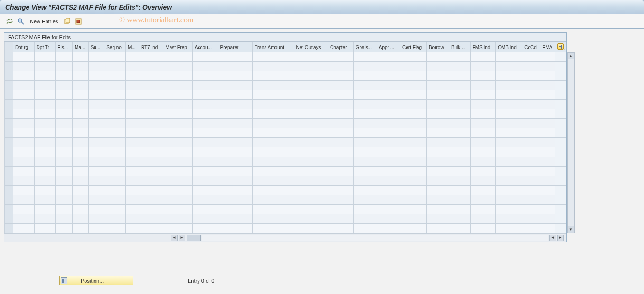  Describe the element at coordinates (44, 21) in the screenshot. I see `new-entries-button: New Entries` at that location.